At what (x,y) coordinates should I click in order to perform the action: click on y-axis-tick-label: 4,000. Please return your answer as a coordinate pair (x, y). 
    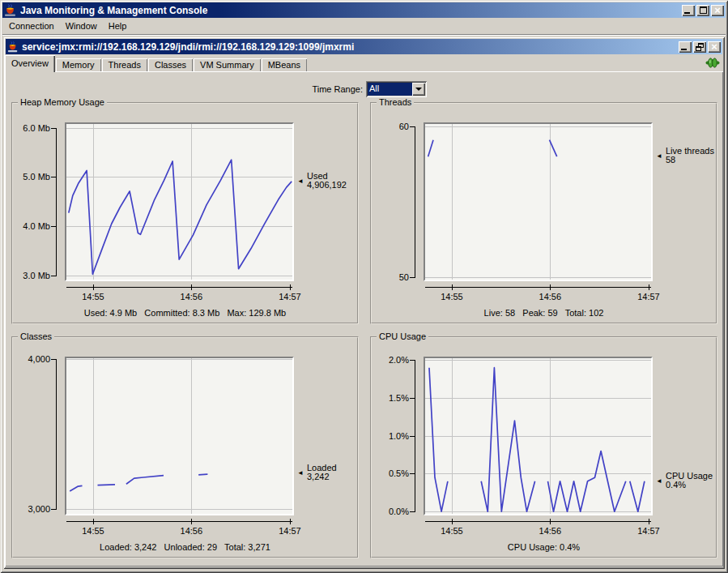
    Looking at the image, I should click on (32, 359).